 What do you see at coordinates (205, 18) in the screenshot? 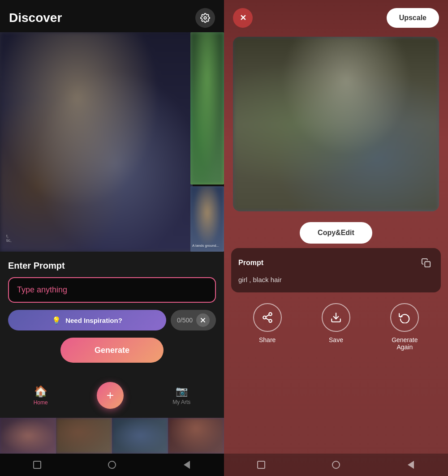
I see `gear-icon` at bounding box center [205, 18].